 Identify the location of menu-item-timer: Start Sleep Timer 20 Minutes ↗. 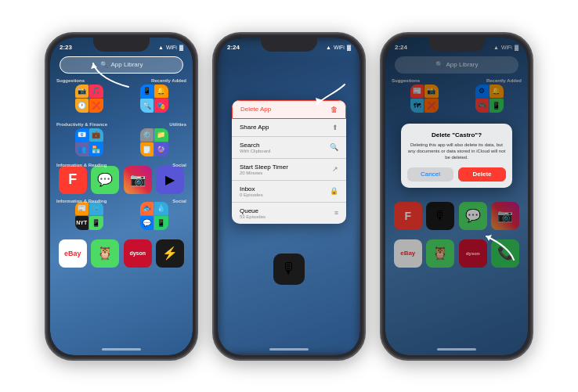
(289, 170).